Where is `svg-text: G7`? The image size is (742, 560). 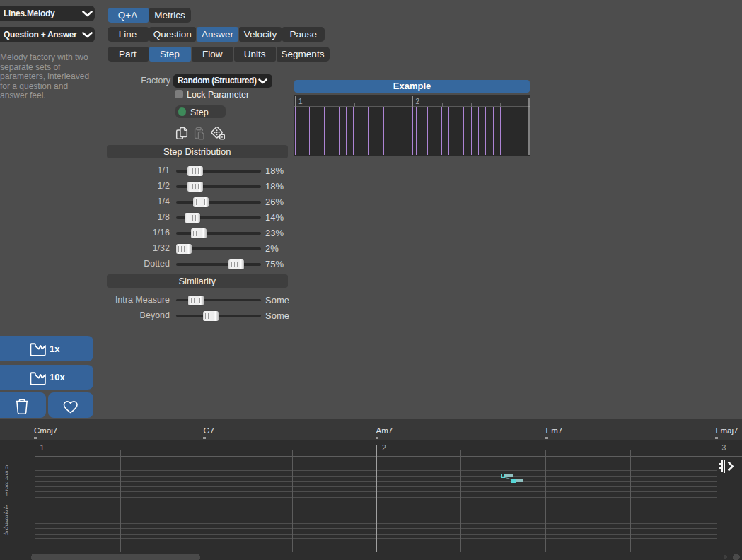 svg-text: G7 is located at coordinates (209, 431).